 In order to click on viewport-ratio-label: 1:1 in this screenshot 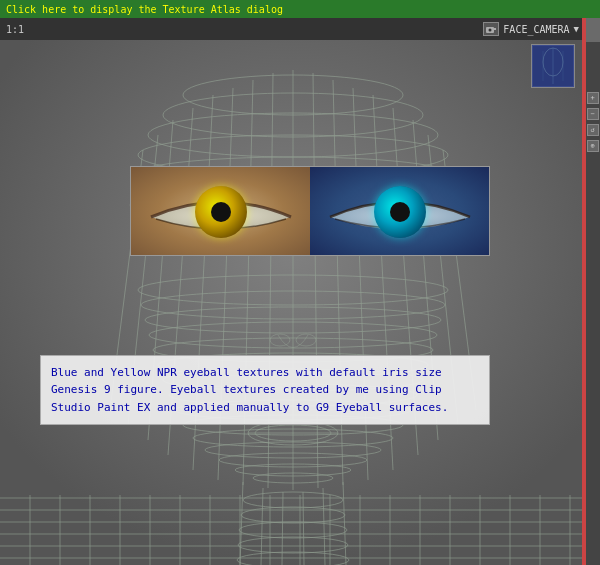, I will do `click(15, 30)`.